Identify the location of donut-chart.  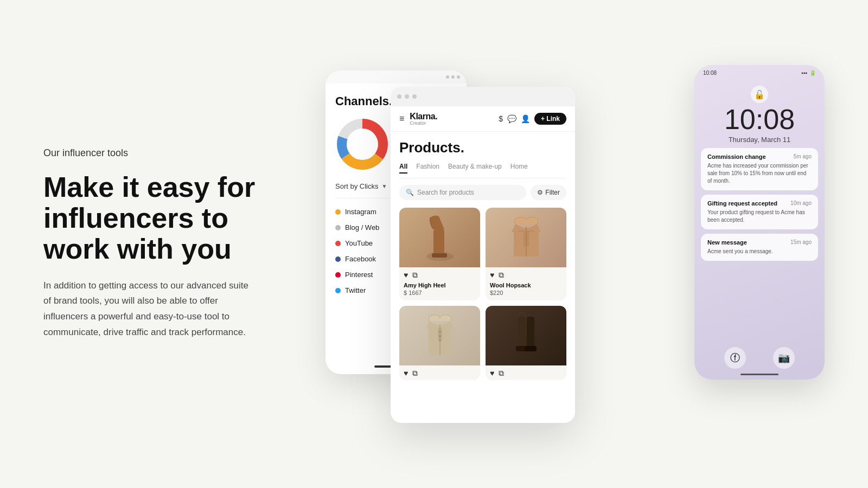
(362, 144).